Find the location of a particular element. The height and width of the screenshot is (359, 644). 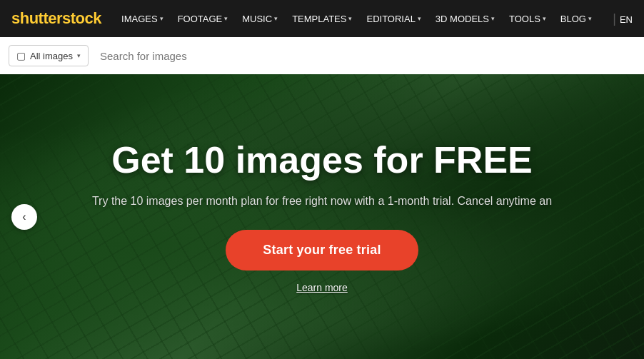

nav-item-label: 3D MODELS is located at coordinates (463, 19).